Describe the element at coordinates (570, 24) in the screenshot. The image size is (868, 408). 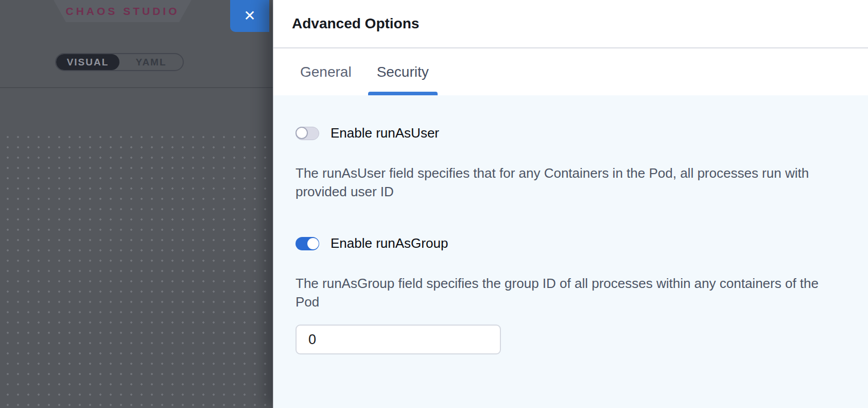
I see `panel-header: Advanced Options` at that location.